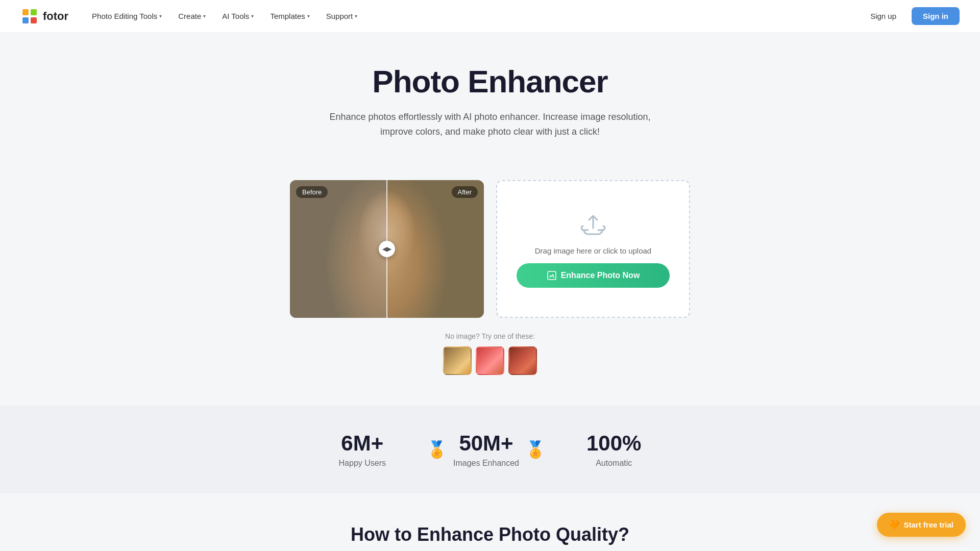  What do you see at coordinates (490, 124) in the screenshot?
I see `hero-subtitle: Enhance photos effortlessly with AI phot…` at bounding box center [490, 124].